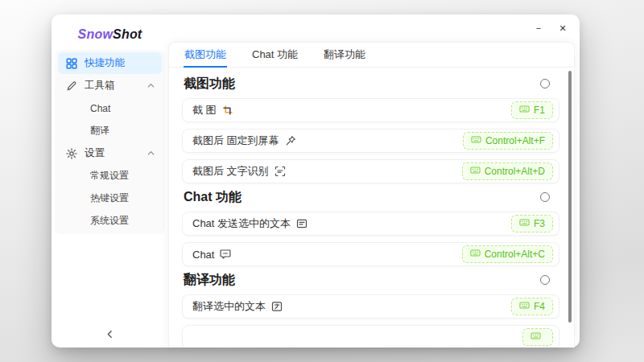 The height and width of the screenshot is (362, 644). Describe the element at coordinates (72, 64) in the screenshot. I see `grid-icon` at that location.